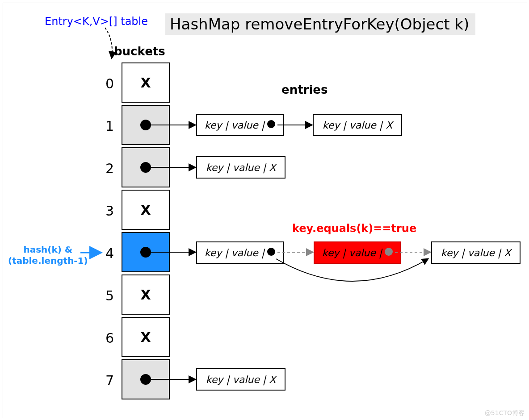 This screenshot has width=529, height=420. I want to click on bucket-5: X, so click(146, 295).